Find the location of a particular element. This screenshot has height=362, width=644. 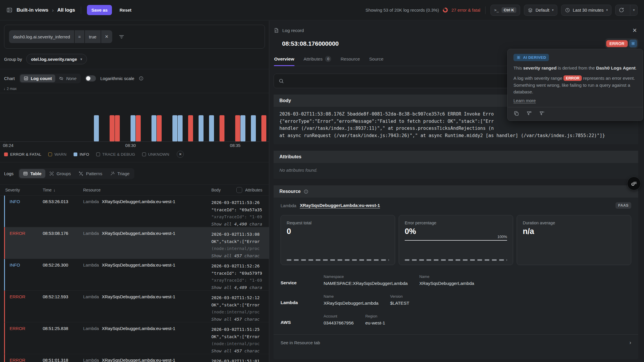

copy-icon is located at coordinates (516, 113).